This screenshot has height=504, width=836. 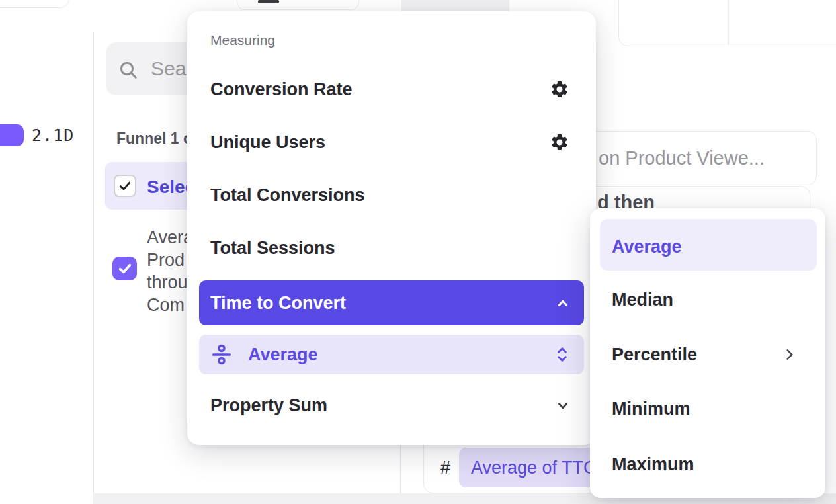 I want to click on metric-pill-label: Average of TTC, so click(x=534, y=468).